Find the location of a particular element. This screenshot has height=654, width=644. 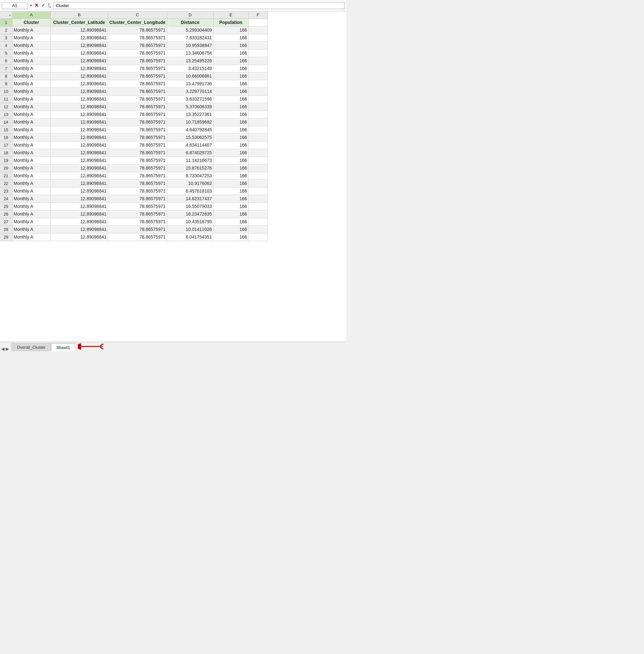

tab-overall-cluster: Overall_Cluster is located at coordinates (31, 347).